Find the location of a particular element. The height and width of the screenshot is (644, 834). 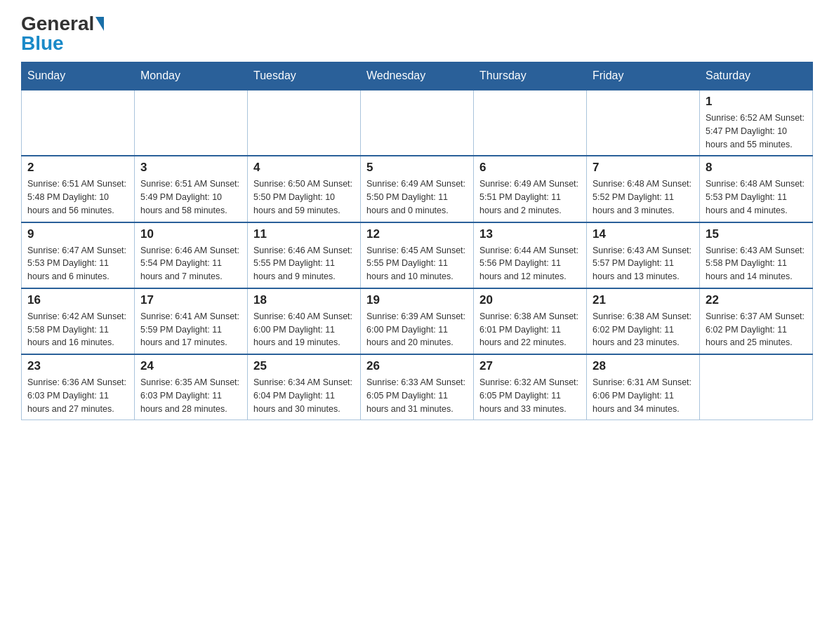

calendar-cell: 24Sunrise: 6:35 AM Sunset: 6:03 PM Dayli… is located at coordinates (191, 387).